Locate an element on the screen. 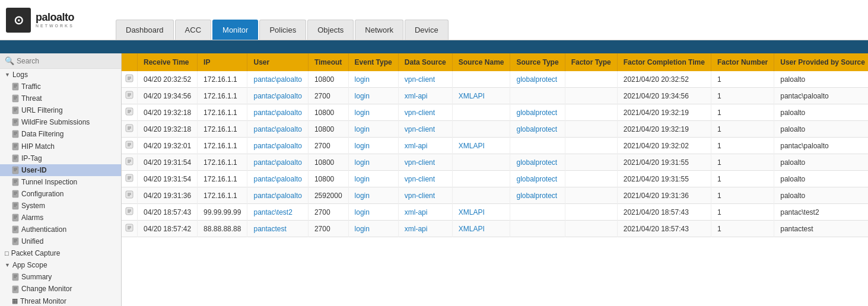 Image resolution: width=868 pixels, height=306 pixels. sidebar-item-label-threat: Threat is located at coordinates (32, 98).